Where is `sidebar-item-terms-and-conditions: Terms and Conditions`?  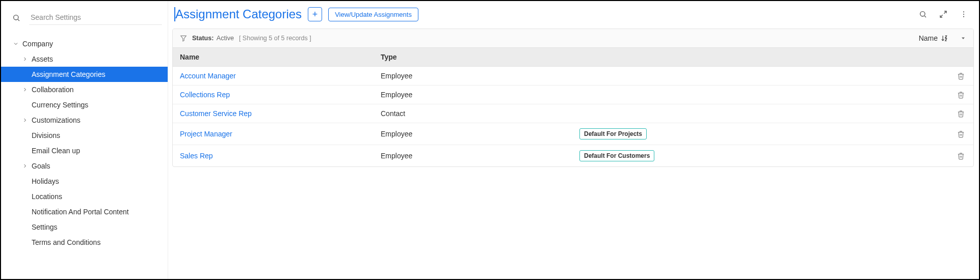 sidebar-item-terms-and-conditions: Terms and Conditions is located at coordinates (85, 242).